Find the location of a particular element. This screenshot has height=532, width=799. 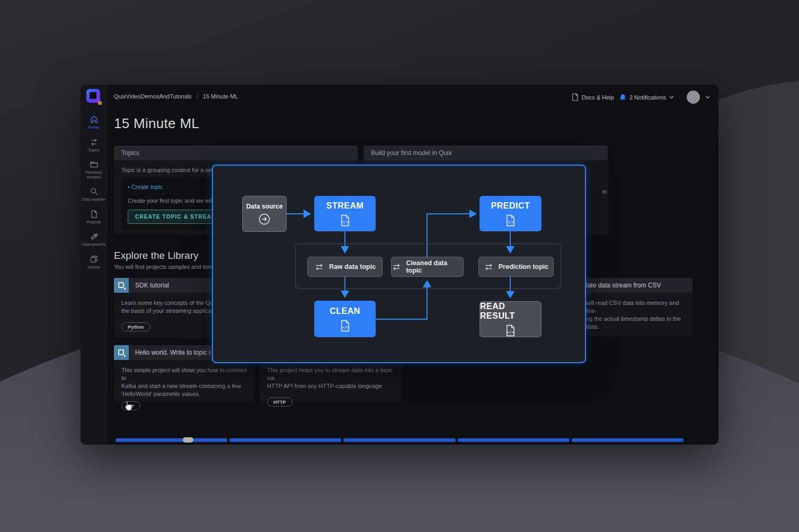

breadcrumb: QuixVideoDemosAndTutorials / 15 Minute M… is located at coordinates (176, 96).